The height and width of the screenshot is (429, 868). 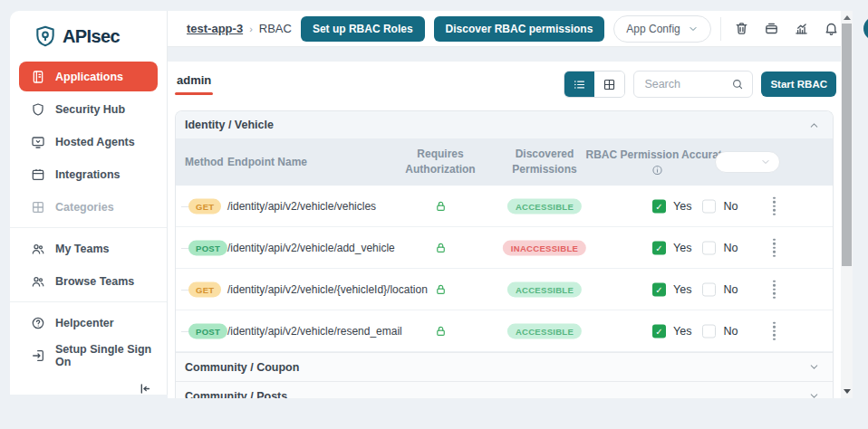 I want to click on sso-icon, so click(x=38, y=356).